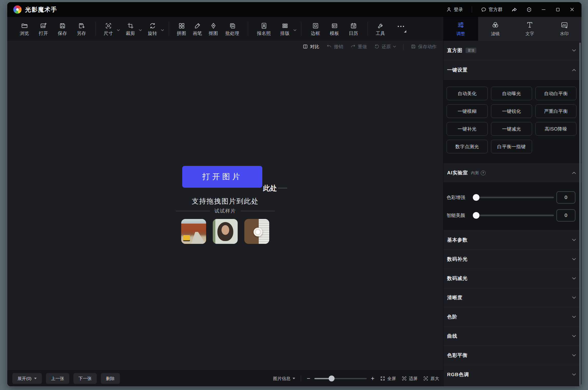 Image resolution: width=588 pixels, height=390 pixels. Describe the element at coordinates (385, 47) in the screenshot. I see `restore-button: 还原` at that location.